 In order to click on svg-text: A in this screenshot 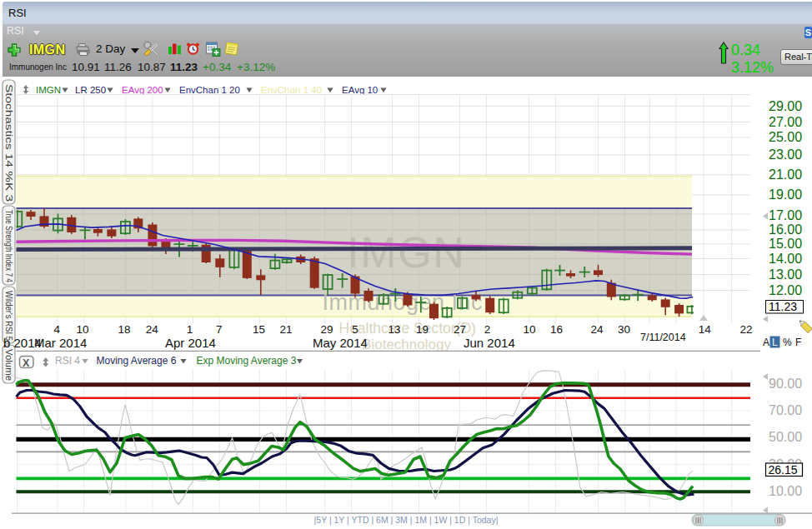, I will do `click(766, 342)`.